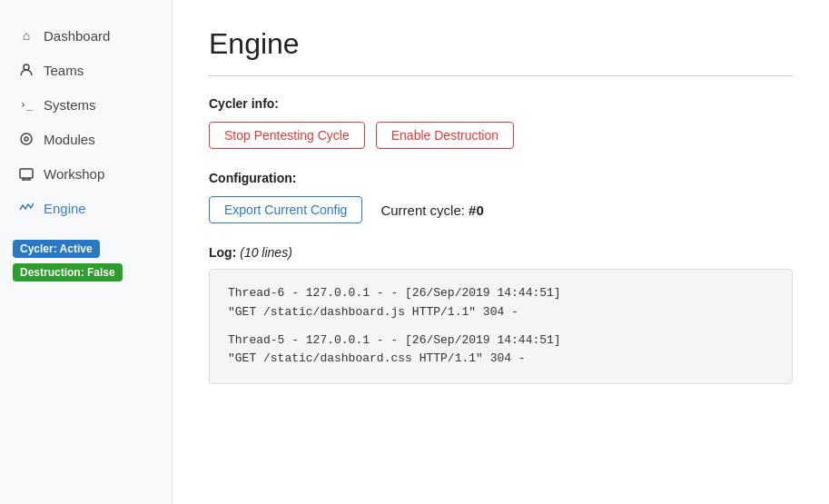 This screenshot has width=829, height=504. I want to click on sidebar-item-label: Workshop, so click(74, 174).